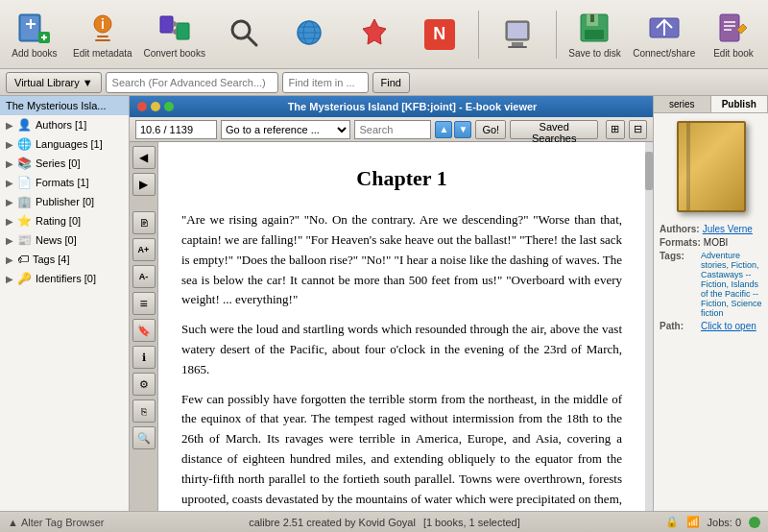  Describe the element at coordinates (142, 107) in the screenshot. I see `close-dot` at that location.